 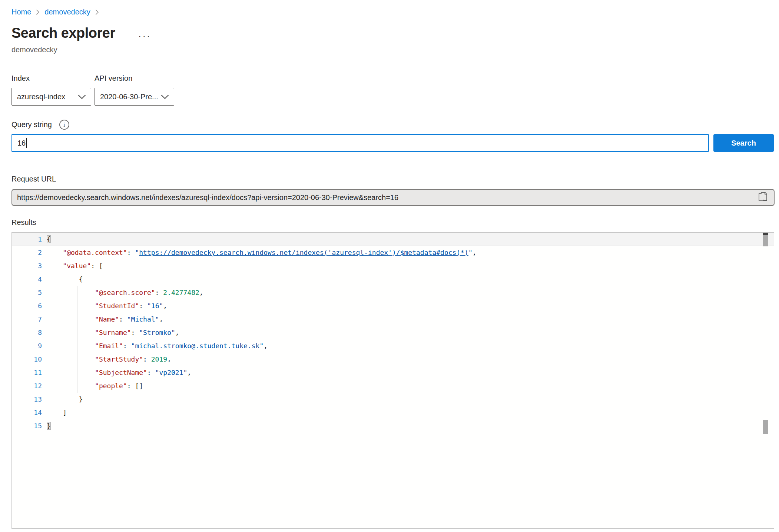 I want to click on breadcrumb: Home demovedecky, so click(x=395, y=8).